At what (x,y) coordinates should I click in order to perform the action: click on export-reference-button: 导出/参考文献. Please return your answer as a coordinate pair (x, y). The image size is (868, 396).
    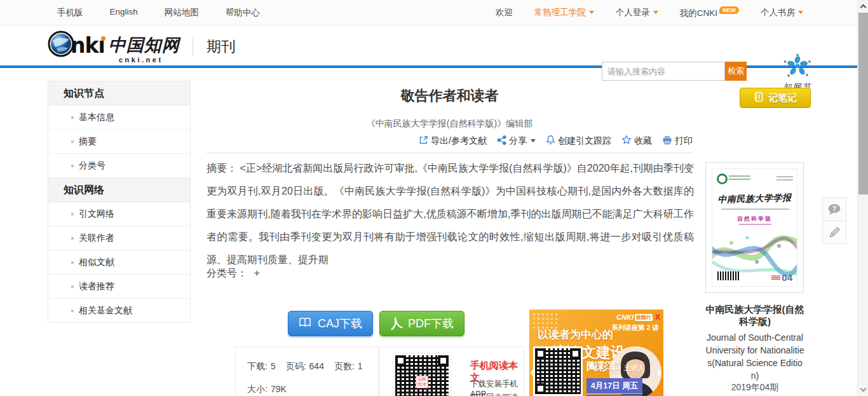
    Looking at the image, I should click on (452, 141).